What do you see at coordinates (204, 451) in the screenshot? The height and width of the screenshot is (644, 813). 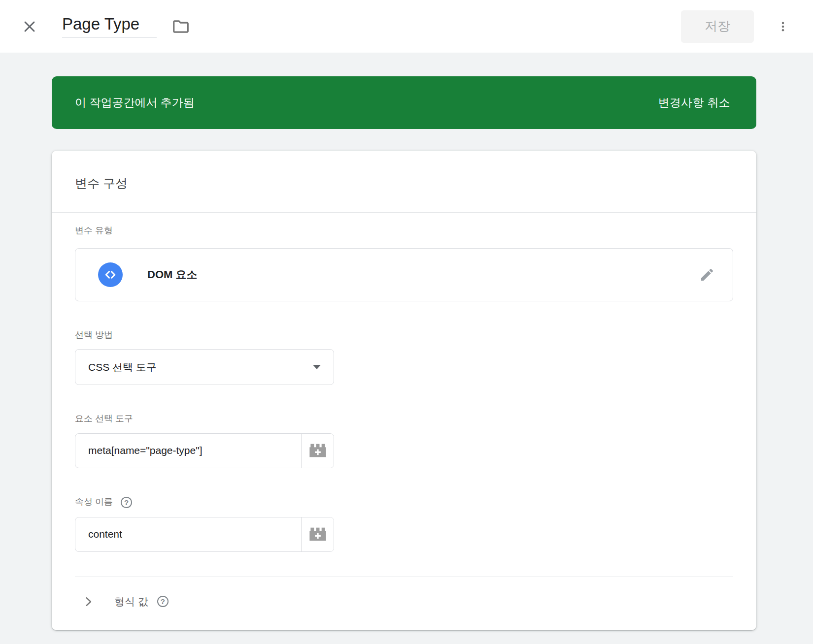 I see `element-selector-field` at bounding box center [204, 451].